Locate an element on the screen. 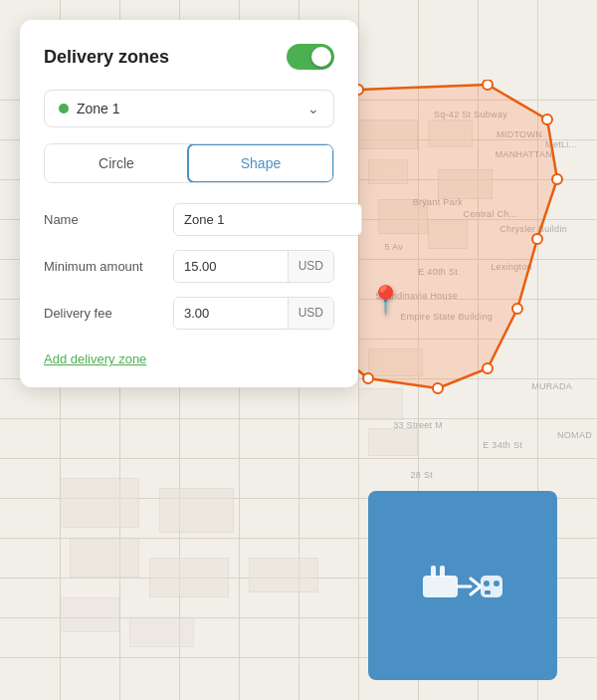 This screenshot has height=700, width=597. zone-dropdown: Zone 1 ⌄ is located at coordinates (189, 109).